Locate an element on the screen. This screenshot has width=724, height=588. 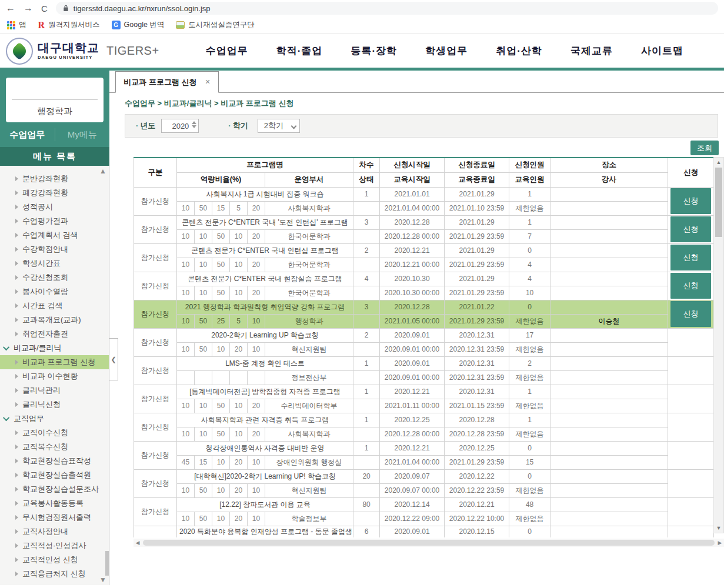
cell-edu-end: 2020.12.22 23:59 is located at coordinates (477, 490).